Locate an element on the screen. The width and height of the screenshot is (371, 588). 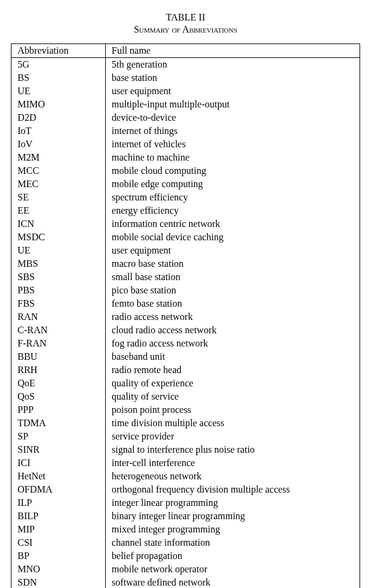
table-row: BPbelief propagation is located at coordinates (186, 556).